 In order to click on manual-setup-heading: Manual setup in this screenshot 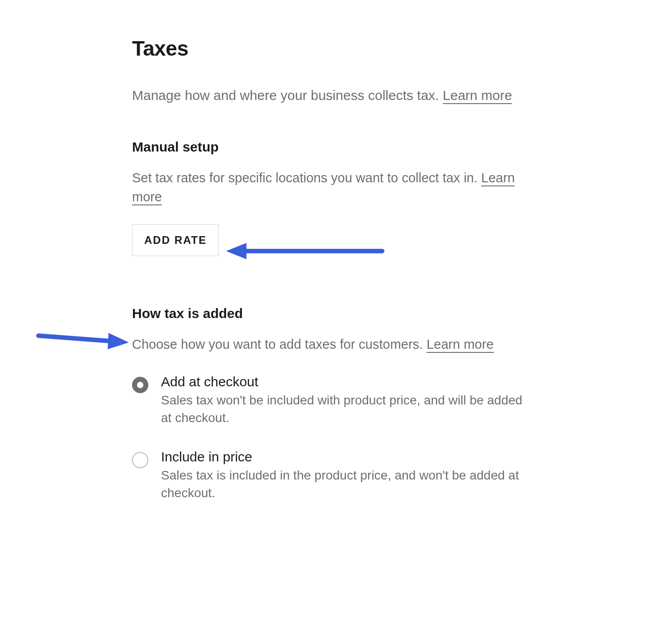, I will do `click(331, 147)`.